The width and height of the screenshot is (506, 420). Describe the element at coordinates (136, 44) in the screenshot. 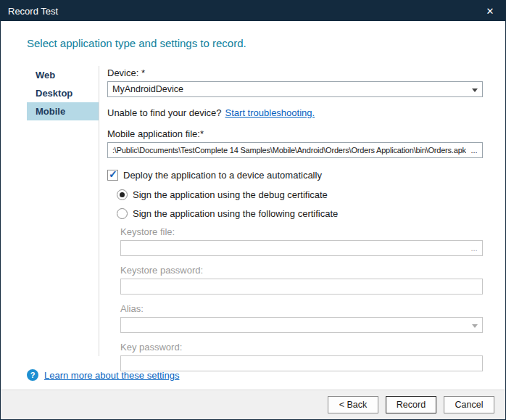

I see `page-title: Select application type and settings to …` at that location.